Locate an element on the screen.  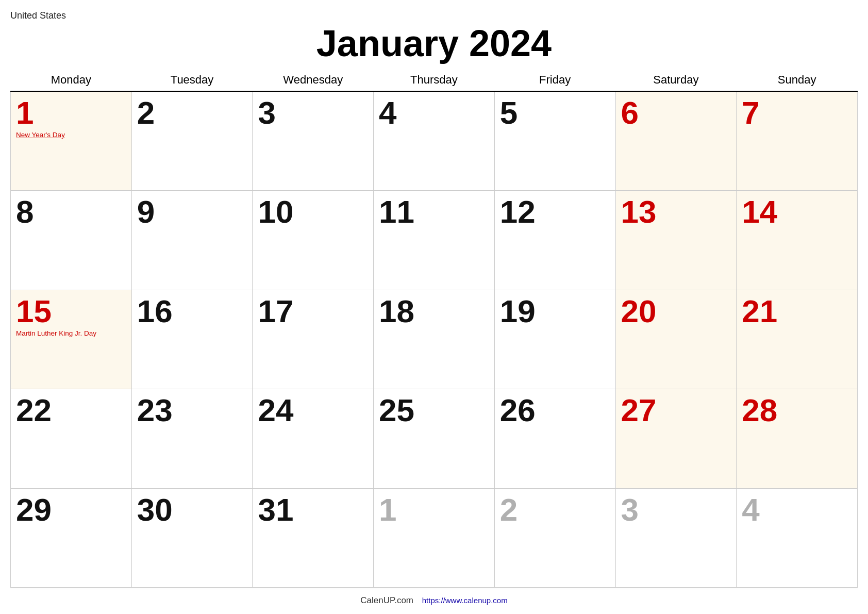
day-number: 23 is located at coordinates (193, 410).